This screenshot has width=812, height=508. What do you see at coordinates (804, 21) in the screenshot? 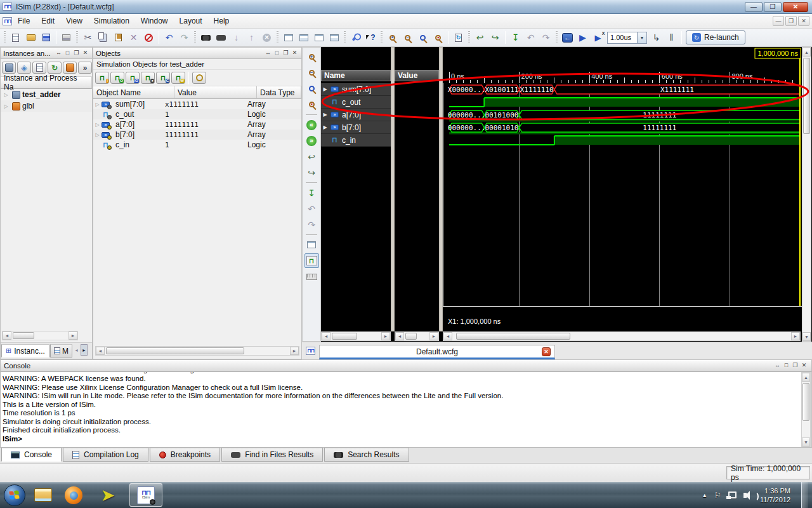
I see `mdi-close-button: ✕` at bounding box center [804, 21].